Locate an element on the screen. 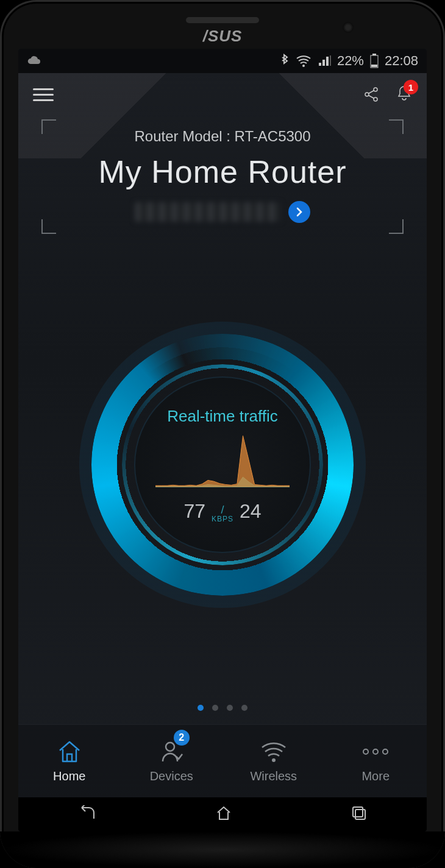 This screenshot has width=445, height=868. router-model: Router Model : RT-AC5300 is located at coordinates (222, 136).